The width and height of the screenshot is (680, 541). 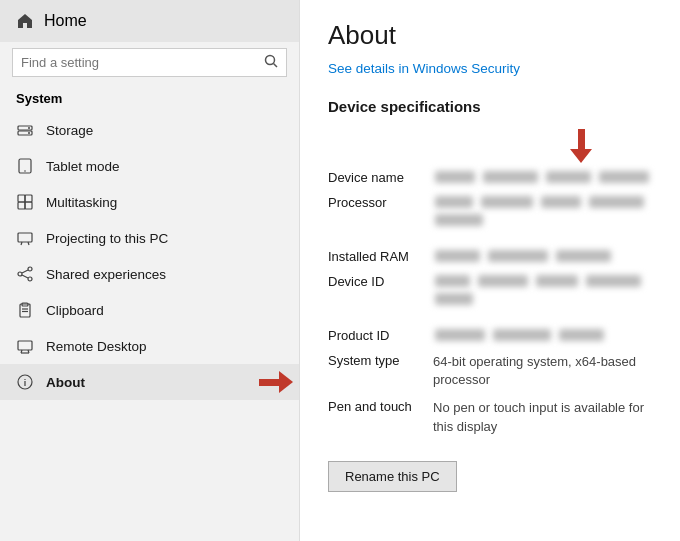 I want to click on search-icon, so click(x=271, y=62).